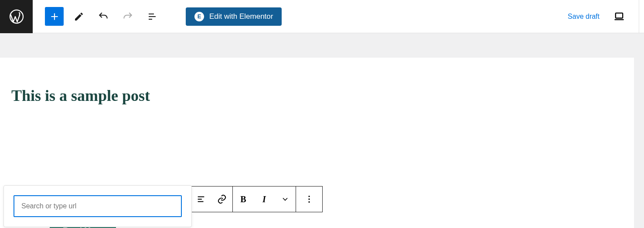 Image resolution: width=644 pixels, height=228 pixels. I want to click on text-tools-group, so click(211, 199).